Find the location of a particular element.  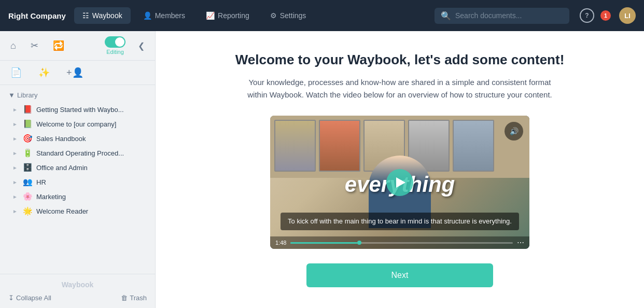

next-button: Next is located at coordinates (400, 275).